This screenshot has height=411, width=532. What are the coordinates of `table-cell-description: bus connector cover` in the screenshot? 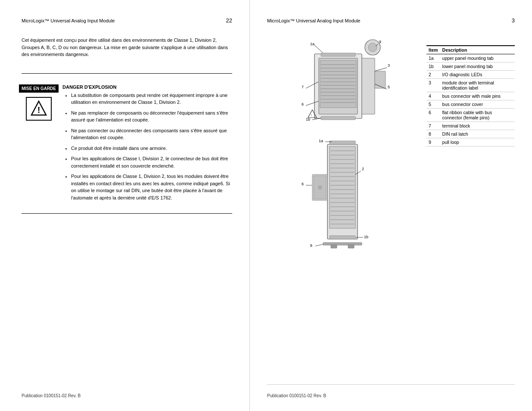 It's located at (477, 104).